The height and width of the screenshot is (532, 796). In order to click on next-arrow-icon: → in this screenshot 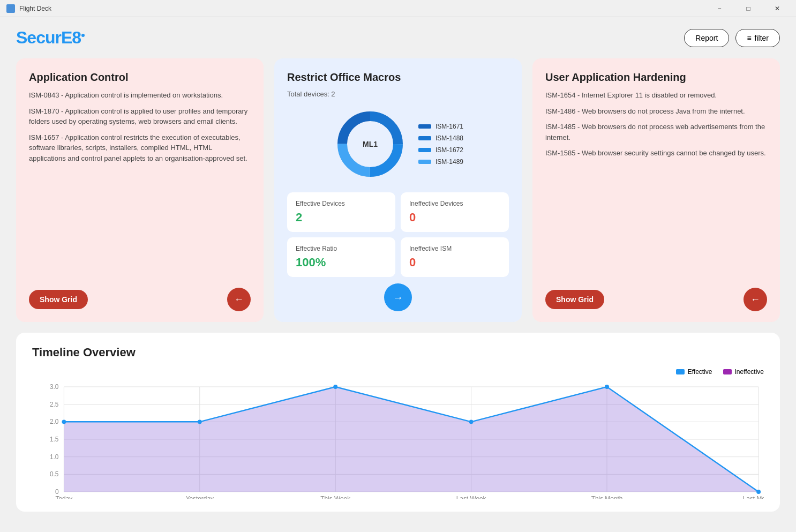, I will do `click(398, 298)`.